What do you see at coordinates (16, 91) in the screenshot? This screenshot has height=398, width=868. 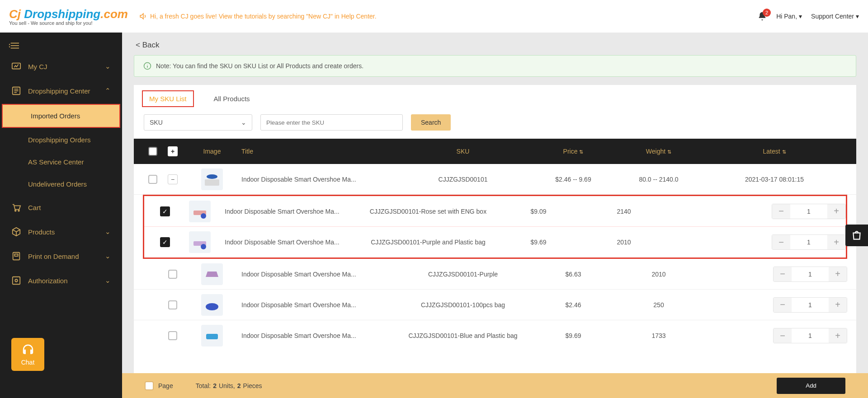 I see `list-icon` at bounding box center [16, 91].